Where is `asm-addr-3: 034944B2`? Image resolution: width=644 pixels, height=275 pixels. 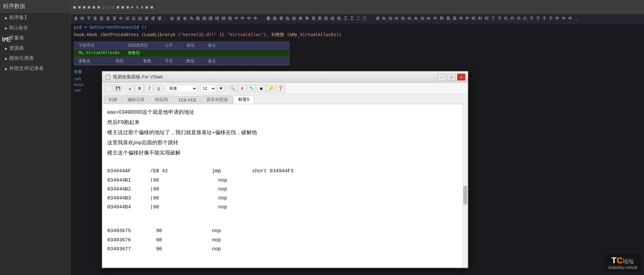 asm-addr-3: 034944B2 is located at coordinates (126, 189).